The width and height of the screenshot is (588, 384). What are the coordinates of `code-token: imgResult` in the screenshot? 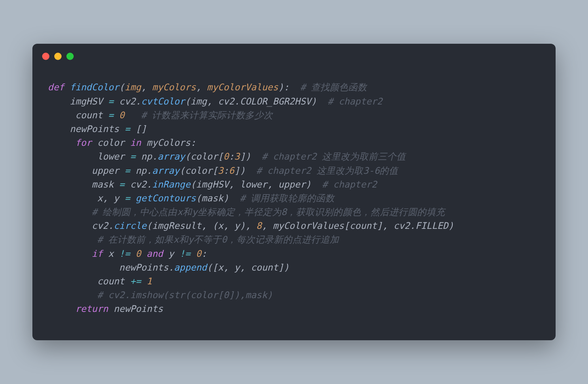 It's located at (177, 226).